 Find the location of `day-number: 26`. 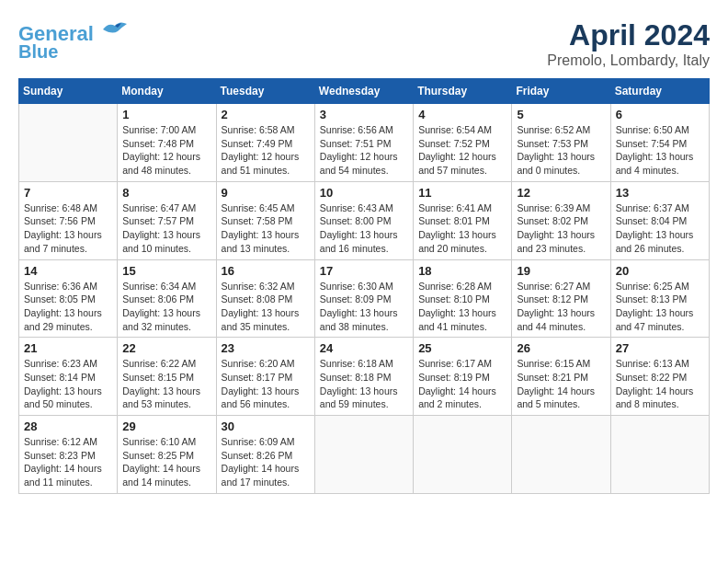

day-number: 26 is located at coordinates (561, 348).